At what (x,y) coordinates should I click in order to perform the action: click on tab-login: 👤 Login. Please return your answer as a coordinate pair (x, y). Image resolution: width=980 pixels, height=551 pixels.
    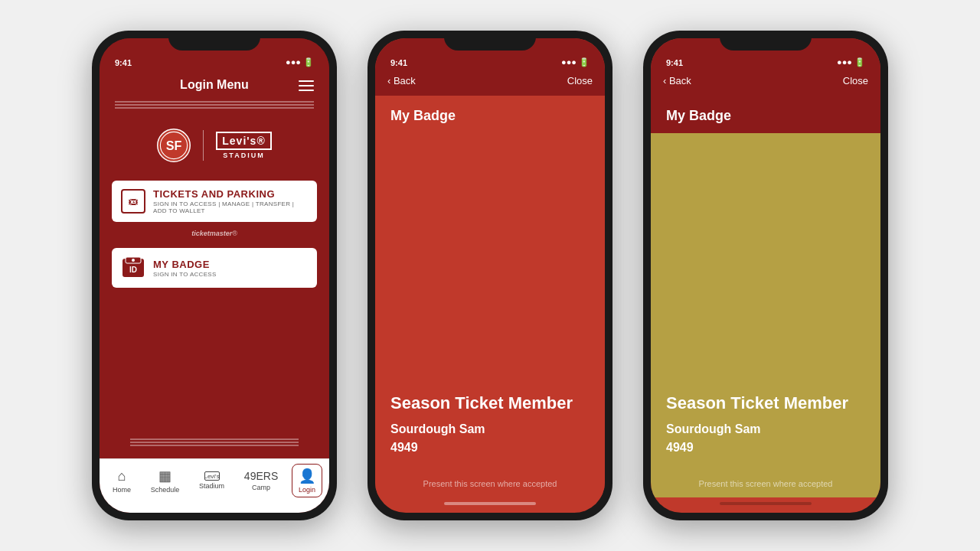
    Looking at the image, I should click on (307, 481).